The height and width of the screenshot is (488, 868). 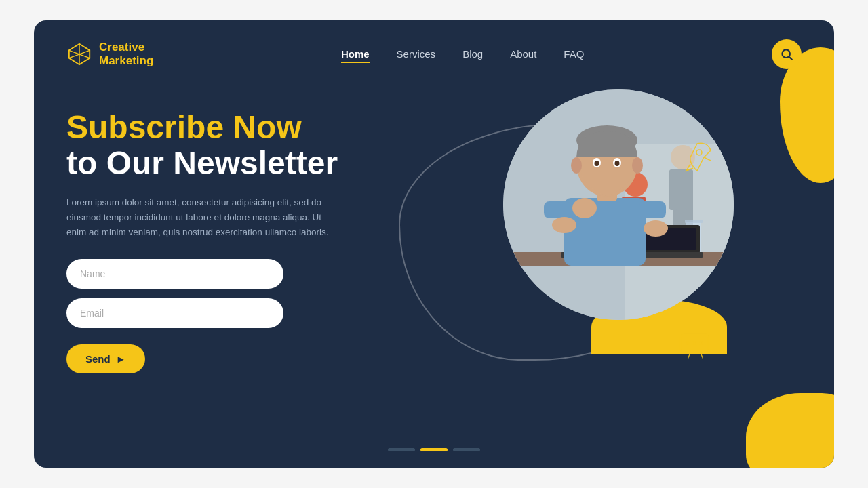 What do you see at coordinates (355, 54) in the screenshot?
I see `nav-item-home: Home` at bounding box center [355, 54].